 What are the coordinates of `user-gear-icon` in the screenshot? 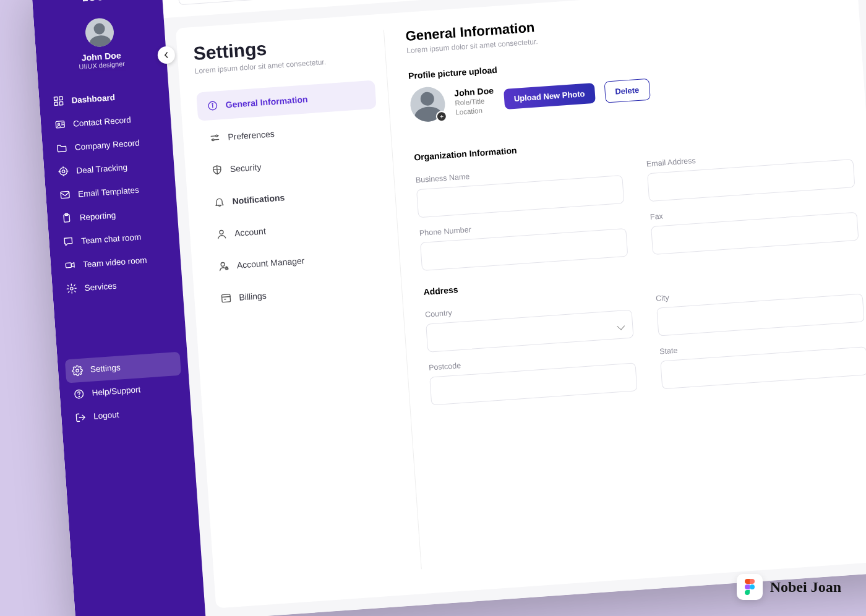 It's located at (224, 266).